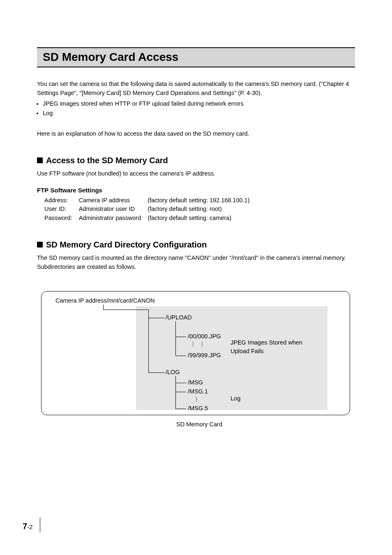 This screenshot has height=555, width=392. What do you see at coordinates (199, 104) in the screenshot?
I see `intro-bullet: JPEG images stored when HTTP or FTP uplo…` at bounding box center [199, 104].